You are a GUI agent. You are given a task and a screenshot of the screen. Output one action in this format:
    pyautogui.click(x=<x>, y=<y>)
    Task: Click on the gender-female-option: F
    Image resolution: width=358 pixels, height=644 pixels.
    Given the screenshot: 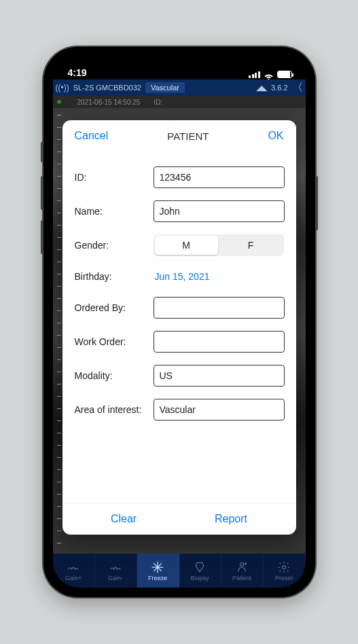 What is the action you would take?
    pyautogui.click(x=251, y=245)
    